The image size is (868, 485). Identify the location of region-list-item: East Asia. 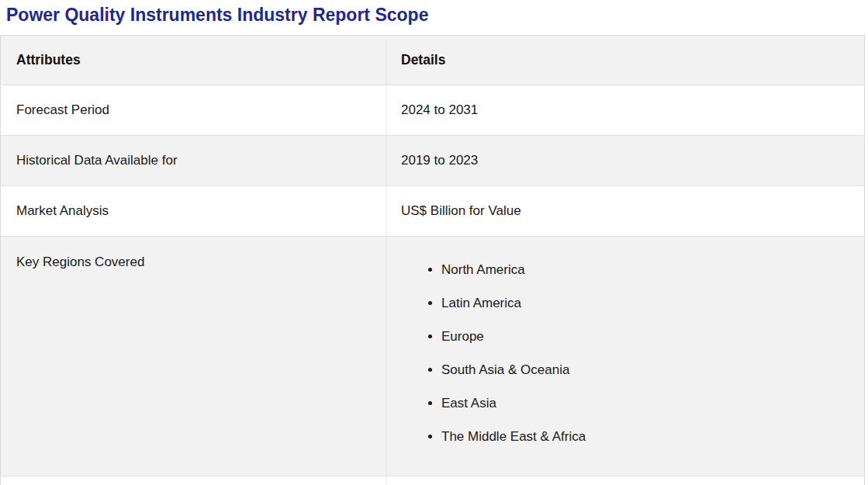
(648, 404).